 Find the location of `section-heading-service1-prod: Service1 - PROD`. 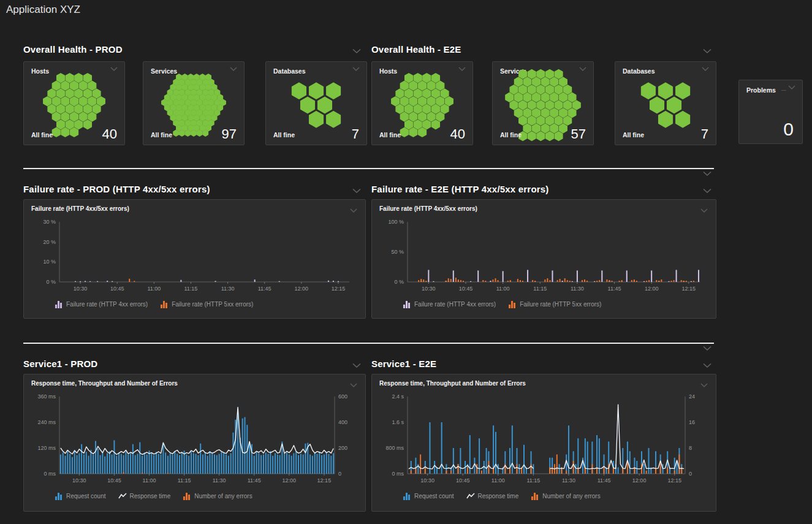

section-heading-service1-prod: Service1 - PROD is located at coordinates (60, 364).